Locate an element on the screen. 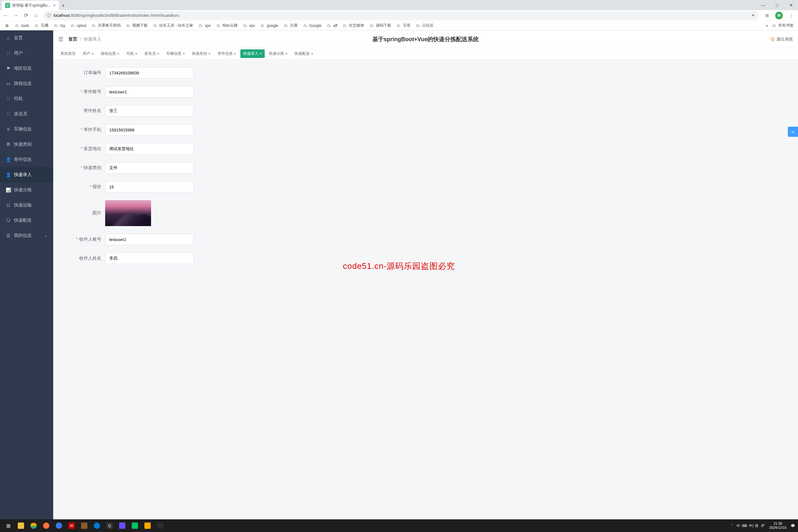 Image resolution: width=798 pixels, height=532 pixels. forward-button: → is located at coordinates (16, 16).